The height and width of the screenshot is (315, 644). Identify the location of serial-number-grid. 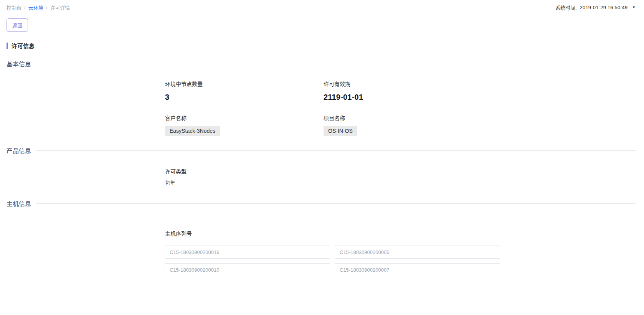
(405, 261).